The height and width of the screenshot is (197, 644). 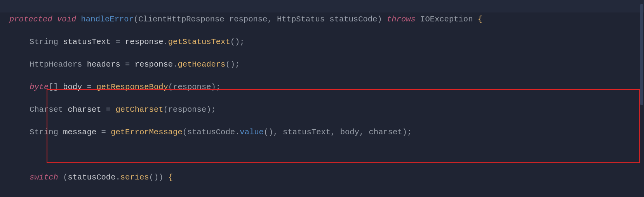 I want to click on keyword-void: void, so click(x=67, y=19).